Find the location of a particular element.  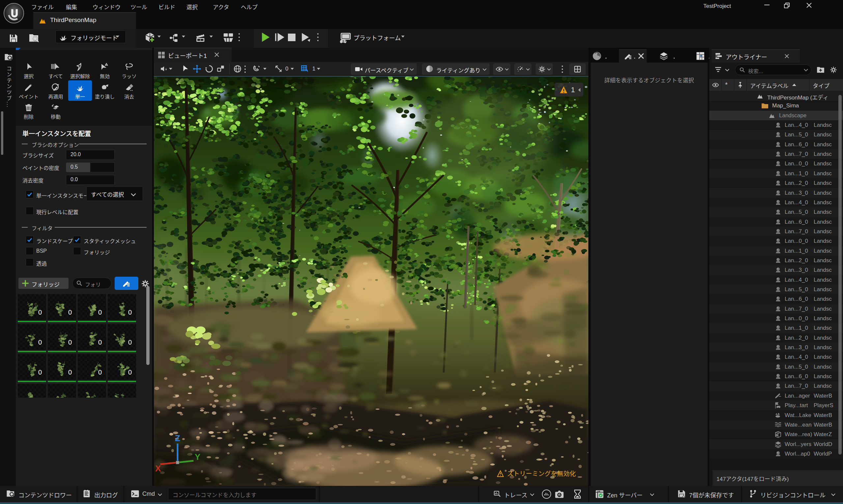

svg-text: Y is located at coordinates (198, 457).